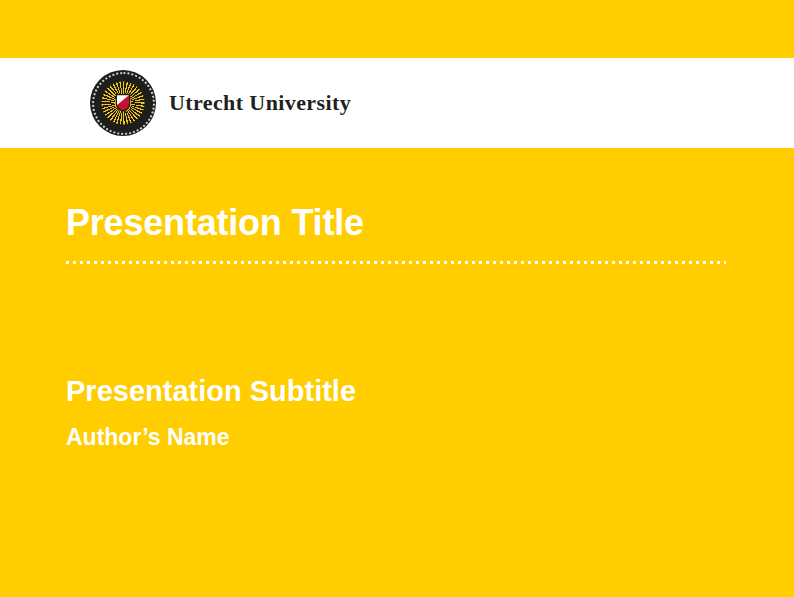 The image size is (794, 597). What do you see at coordinates (148, 438) in the screenshot?
I see `author-name: Author’s Name` at bounding box center [148, 438].